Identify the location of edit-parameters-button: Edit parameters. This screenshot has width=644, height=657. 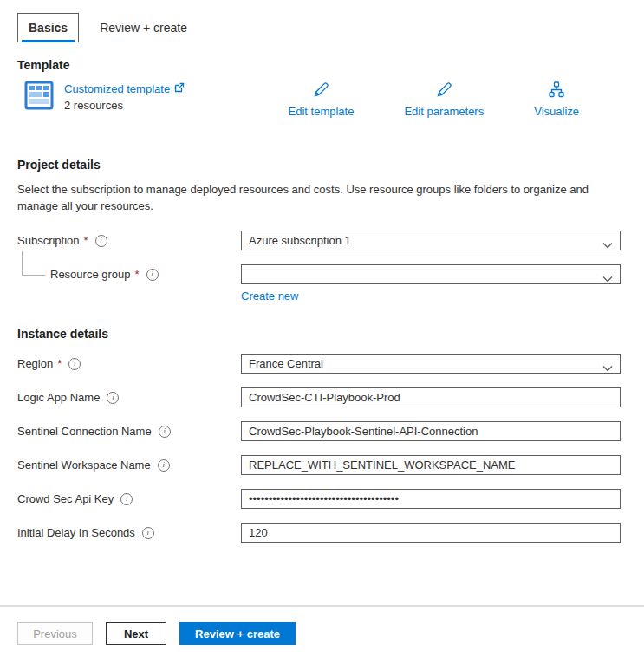
(444, 99).